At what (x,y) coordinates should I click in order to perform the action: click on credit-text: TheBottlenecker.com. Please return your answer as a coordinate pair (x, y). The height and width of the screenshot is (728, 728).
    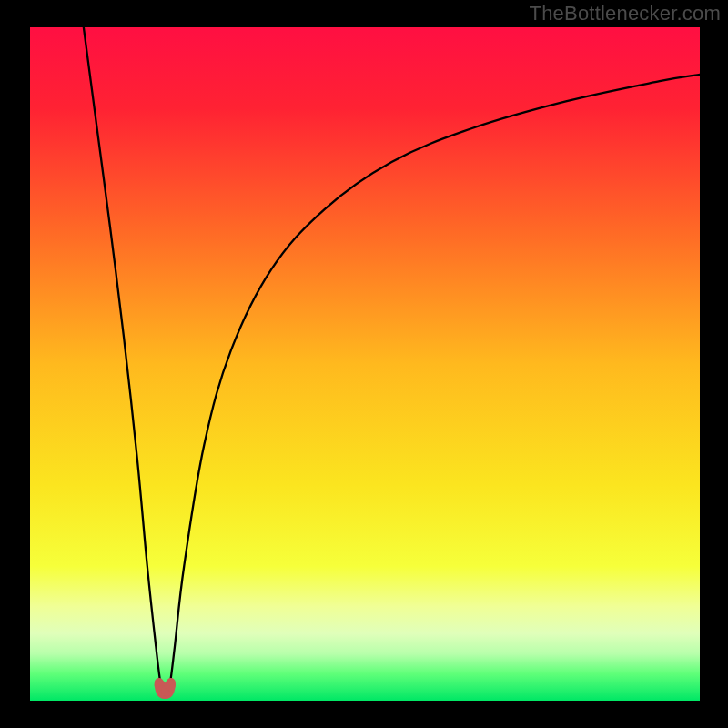
    Looking at the image, I should click on (625, 14).